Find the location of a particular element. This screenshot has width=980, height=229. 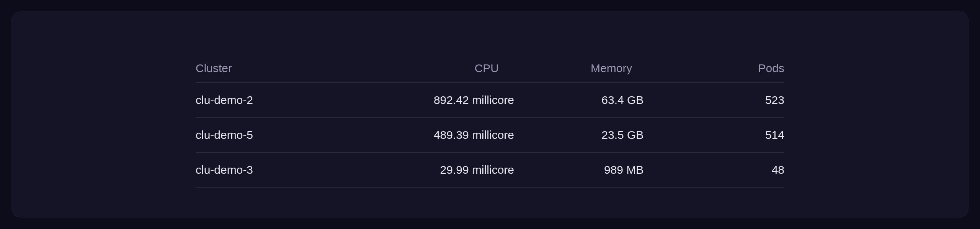

cell-cluster: clu-demo-2 is located at coordinates (284, 100).